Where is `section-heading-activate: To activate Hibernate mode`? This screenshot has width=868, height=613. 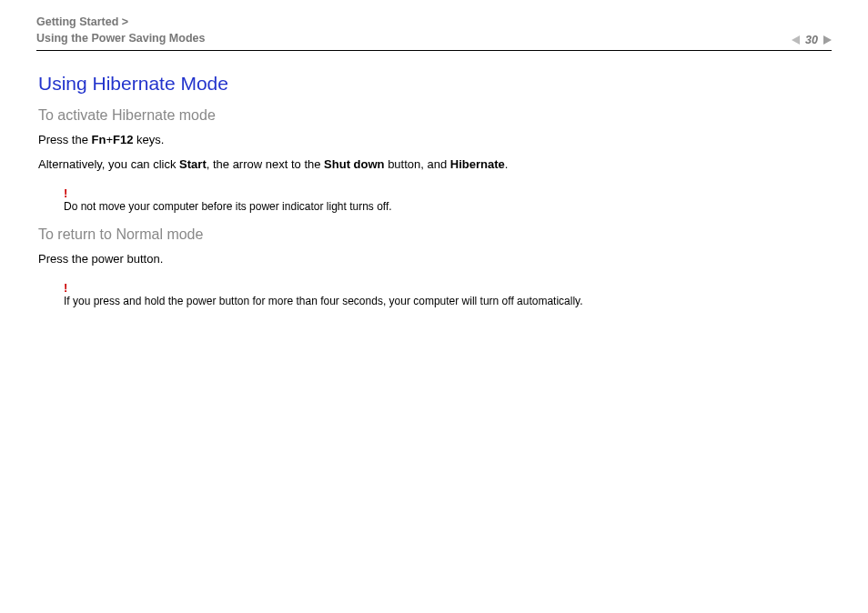 section-heading-activate: To activate Hibernate mode is located at coordinates (435, 116).